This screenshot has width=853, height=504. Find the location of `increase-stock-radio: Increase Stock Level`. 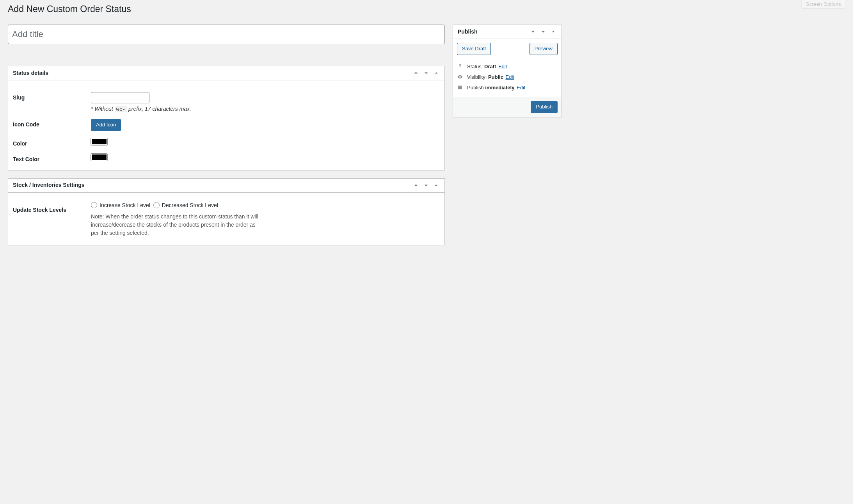

increase-stock-radio: Increase Stock Level is located at coordinates (121, 205).